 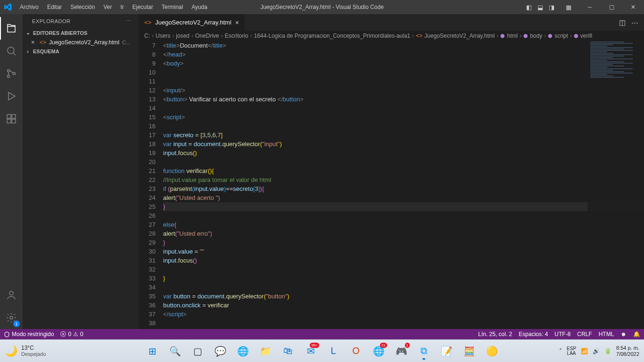 What do you see at coordinates (404, 189) in the screenshot?
I see `code-line: if (parseInt(input.value)==secreto[3]){` at bounding box center [404, 189].